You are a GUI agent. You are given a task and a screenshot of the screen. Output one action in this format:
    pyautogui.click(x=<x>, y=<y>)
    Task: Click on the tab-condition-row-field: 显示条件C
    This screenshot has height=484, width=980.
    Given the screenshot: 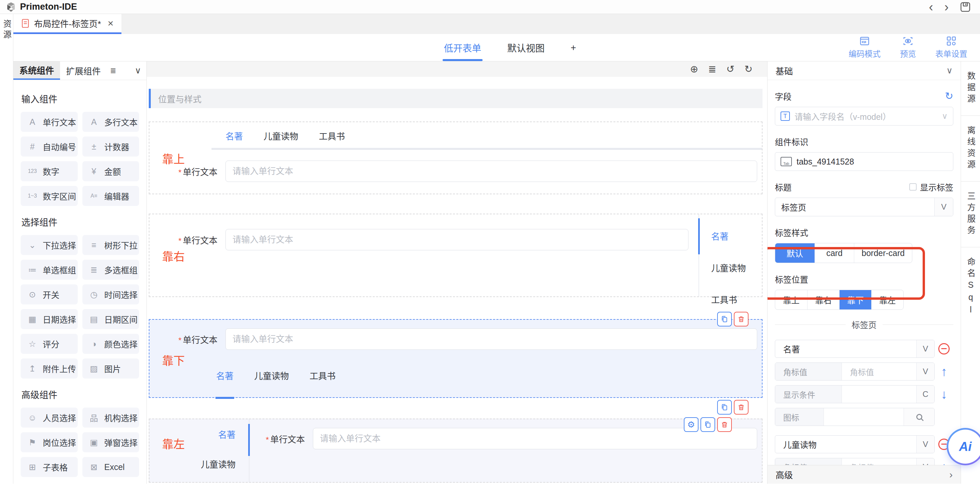 What is the action you would take?
    pyautogui.click(x=855, y=395)
    